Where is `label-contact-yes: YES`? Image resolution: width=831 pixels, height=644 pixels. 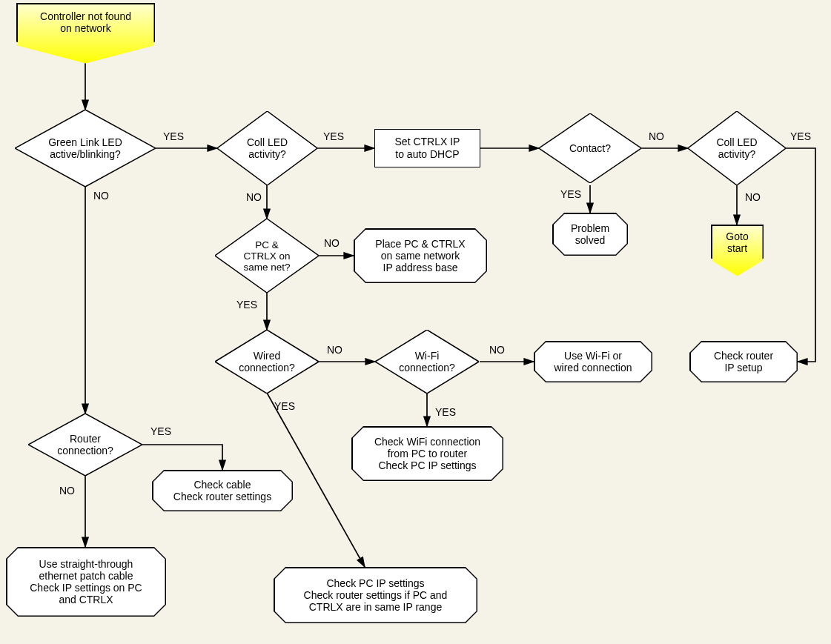
label-contact-yes: YES is located at coordinates (571, 194).